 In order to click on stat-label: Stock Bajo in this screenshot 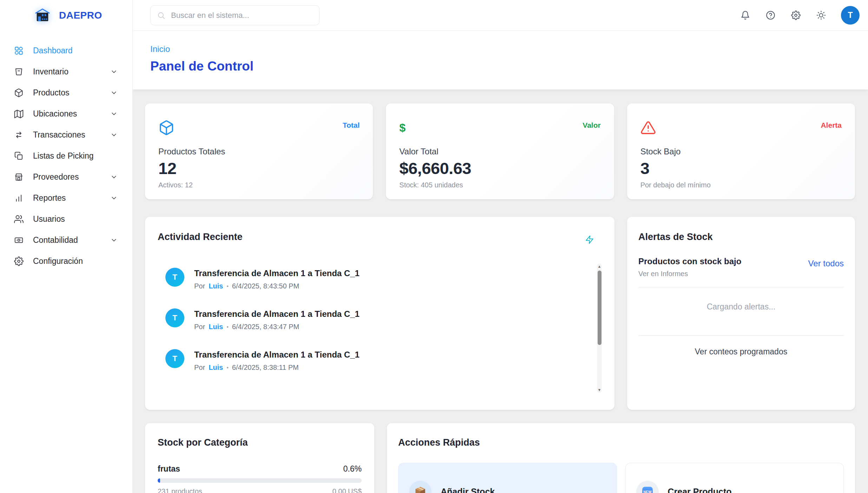, I will do `click(741, 152)`.